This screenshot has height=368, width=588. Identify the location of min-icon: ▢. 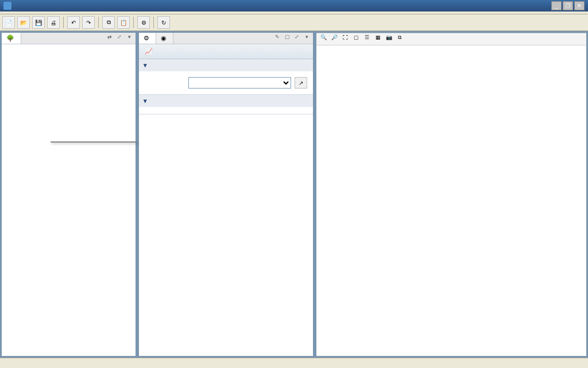
(287, 38).